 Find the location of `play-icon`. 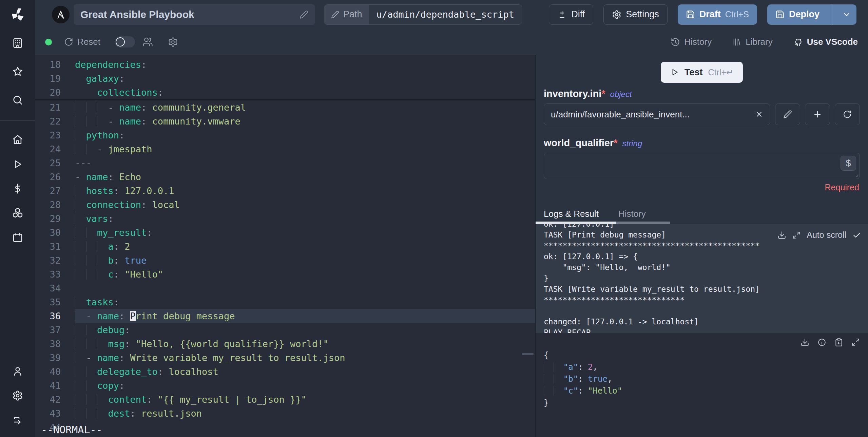

play-icon is located at coordinates (675, 72).